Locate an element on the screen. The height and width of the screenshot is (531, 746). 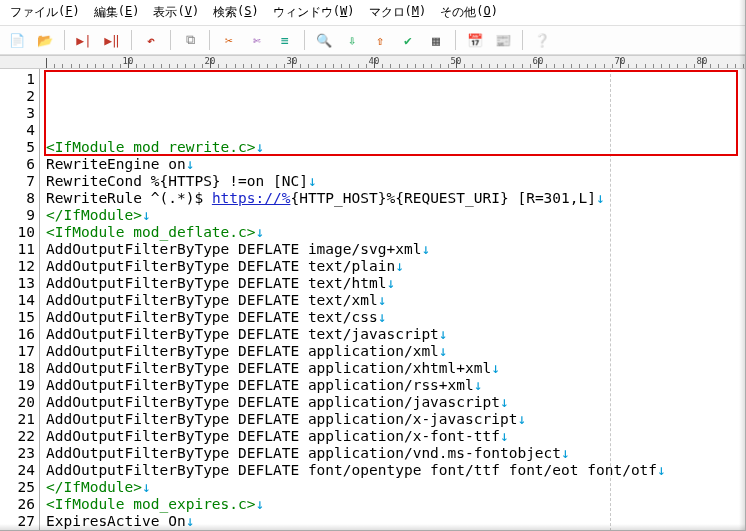
menu-search: 検索(S) is located at coordinates (236, 12).